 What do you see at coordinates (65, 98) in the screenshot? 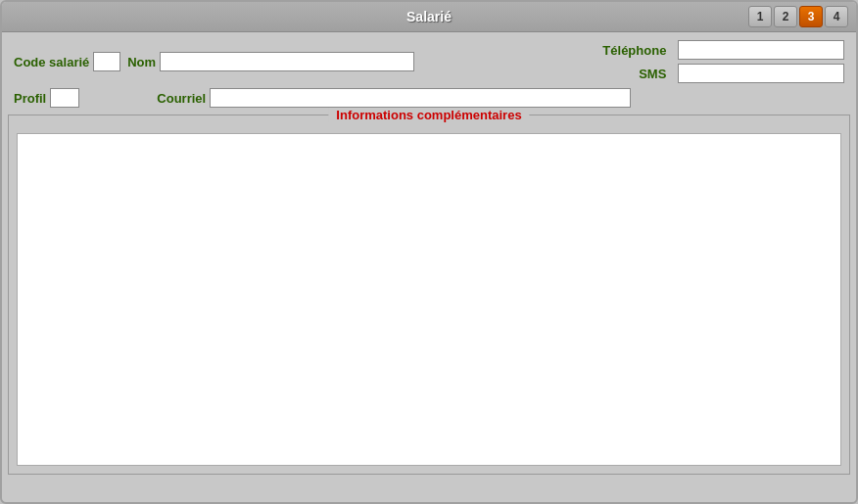
I see `profil-input` at bounding box center [65, 98].